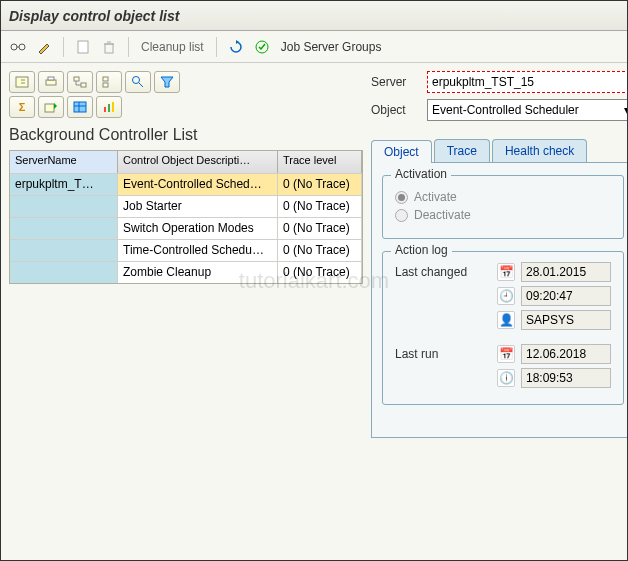 The width and height of the screenshot is (628, 561). What do you see at coordinates (198, 184) in the screenshot?
I see `cell-desc: Event-Controlled Sched…` at bounding box center [198, 184].